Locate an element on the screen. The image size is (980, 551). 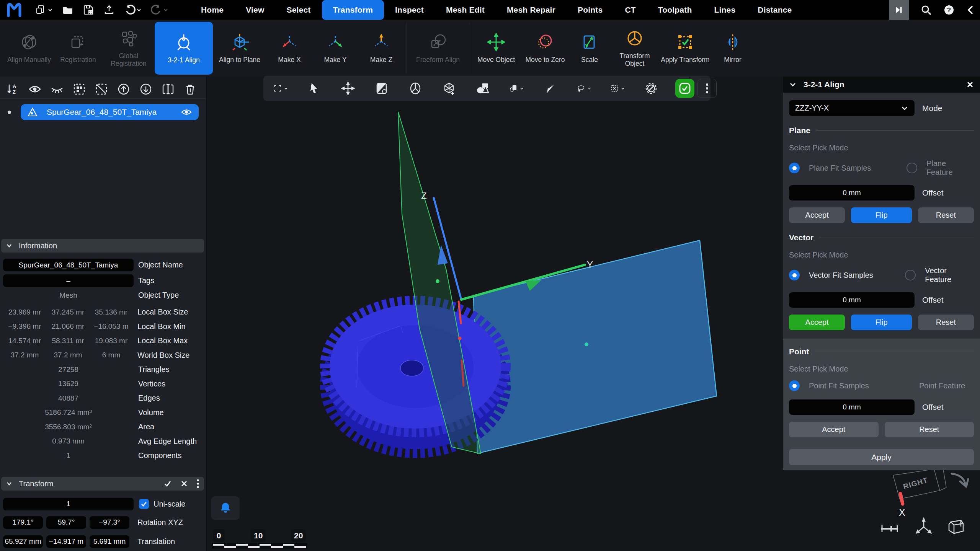
collapse-ribbon-button is located at coordinates (970, 10).